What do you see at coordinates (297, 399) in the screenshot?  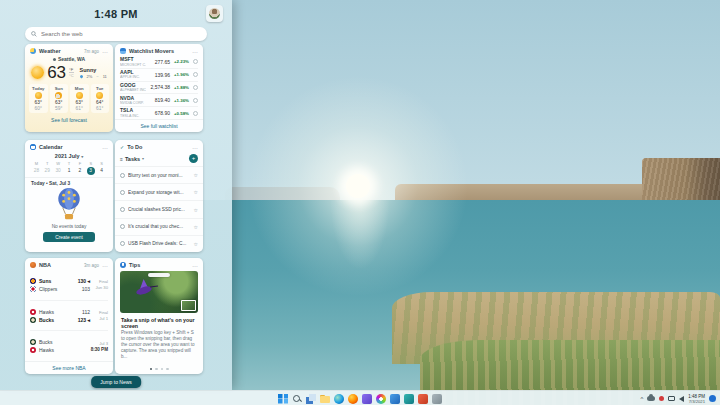 I see `taskbar-search-button` at bounding box center [297, 399].